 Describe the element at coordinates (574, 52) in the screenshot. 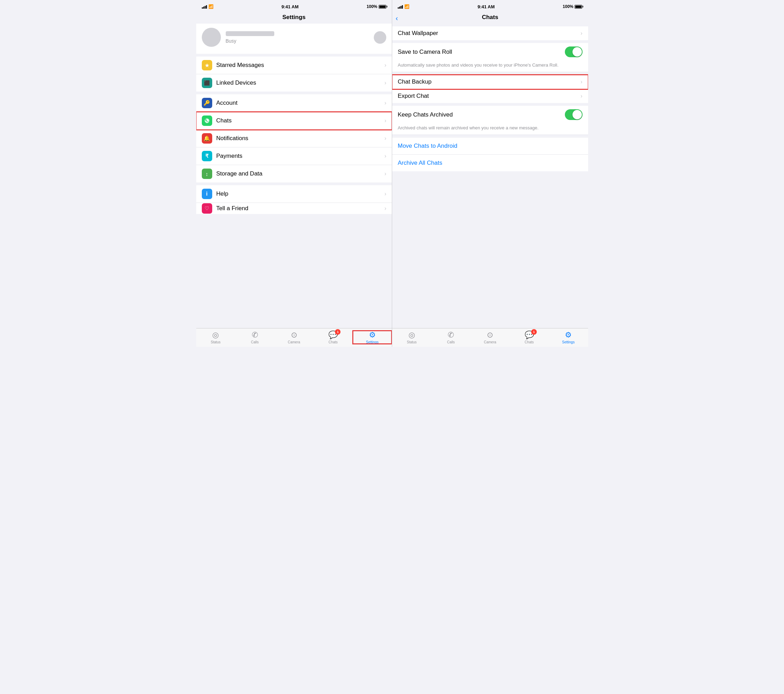

I see `camera-roll-toggle` at that location.